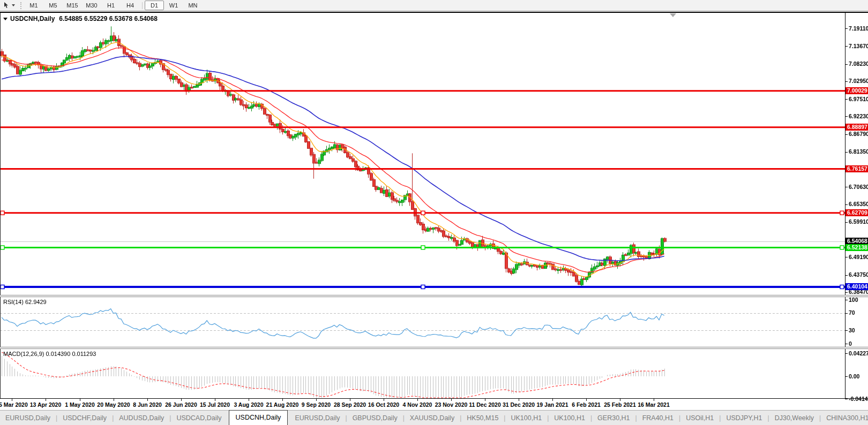 The height and width of the screenshot is (425, 868). What do you see at coordinates (72, 5) in the screenshot?
I see `timeframe-button-m15: M15` at bounding box center [72, 5].